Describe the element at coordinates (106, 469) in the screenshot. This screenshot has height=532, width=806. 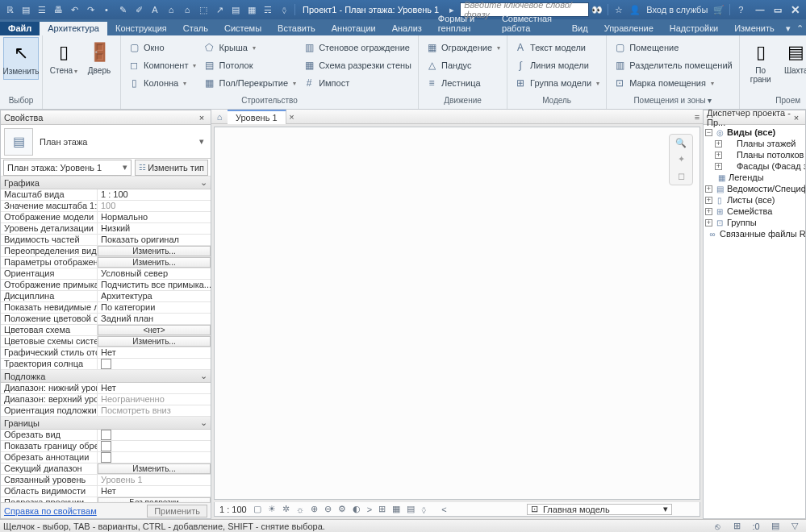
I see `property-row: Секущий диапазонИзменить...` at that location.